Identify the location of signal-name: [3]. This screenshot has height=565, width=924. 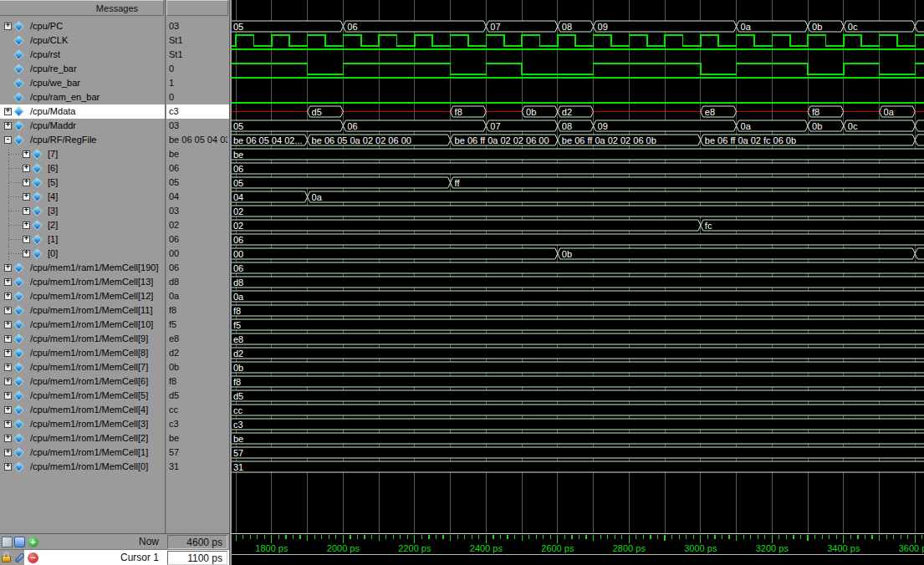
(53, 211).